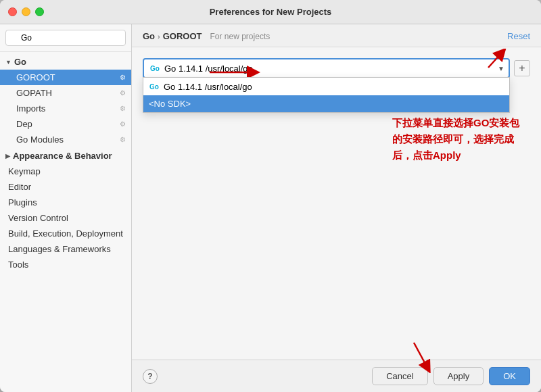 This screenshot has height=392, width=541. I want to click on sdk-list-item-go: Go Go 1.14.1 /usr/local/go, so click(326, 87).